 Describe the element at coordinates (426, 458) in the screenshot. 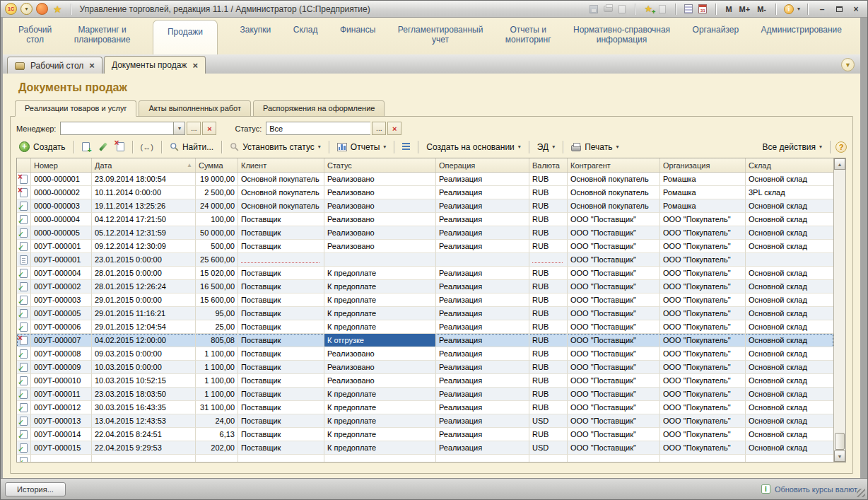

I see `table-row` at that location.